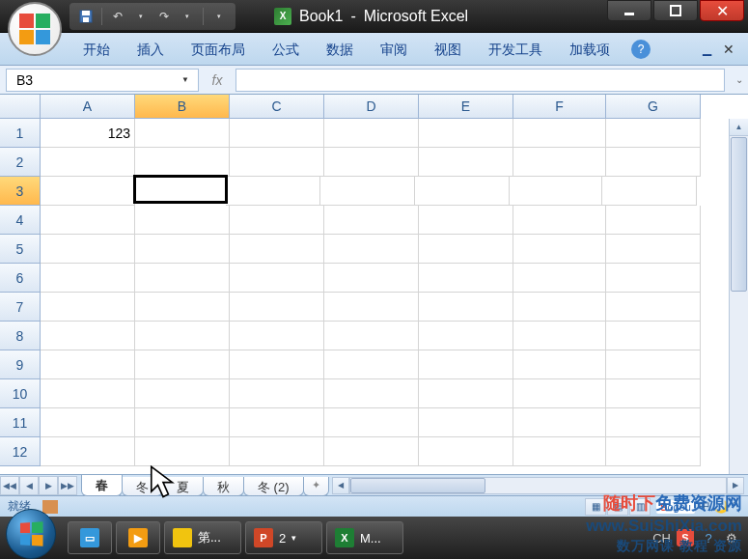  I want to click on cell-E2, so click(466, 162).